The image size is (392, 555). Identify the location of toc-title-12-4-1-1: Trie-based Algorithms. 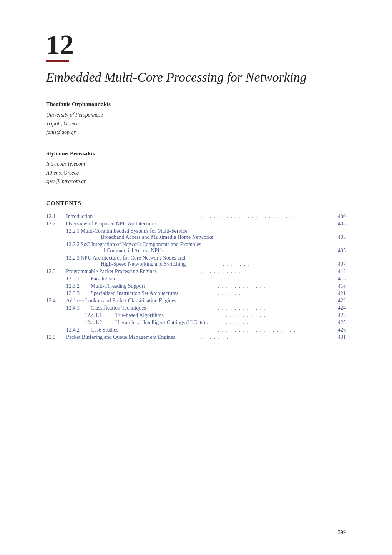
(169, 315).